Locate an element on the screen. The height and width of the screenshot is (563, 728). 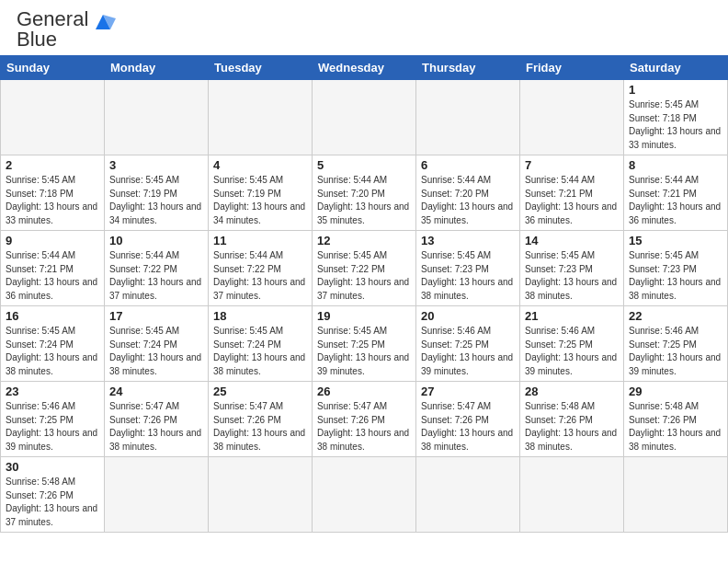
calendar-week-row: 16Sunrise: 5:45 AM Sunset: 7:24 PM Dayli… is located at coordinates (364, 344).